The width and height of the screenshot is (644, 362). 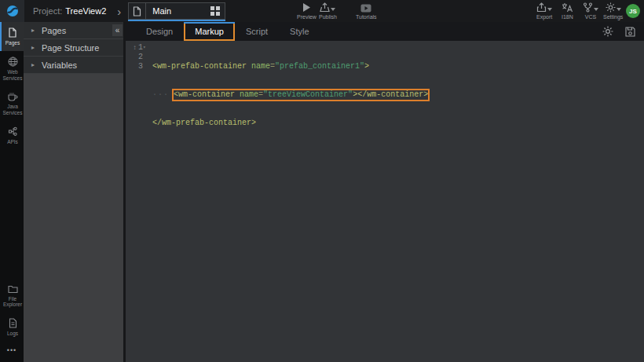 I want to click on tab-design: Design, so click(x=159, y=31).